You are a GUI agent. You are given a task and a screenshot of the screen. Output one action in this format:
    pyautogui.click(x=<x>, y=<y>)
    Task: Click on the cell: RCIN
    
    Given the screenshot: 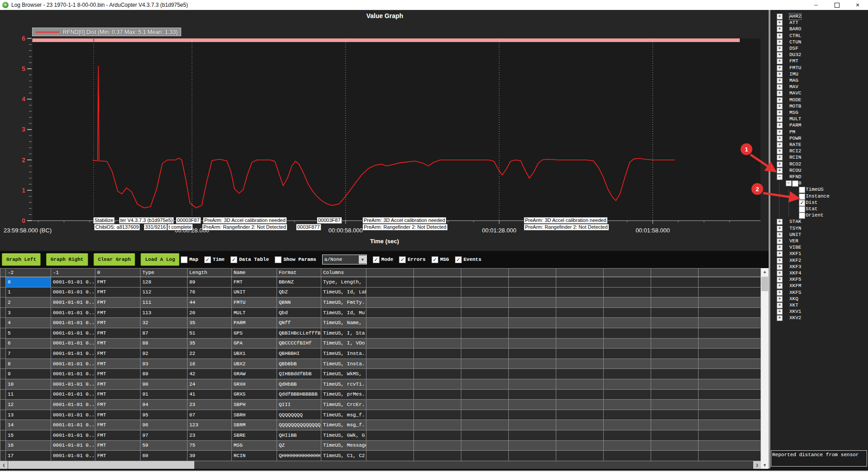 What is the action you would take?
    pyautogui.click(x=254, y=456)
    